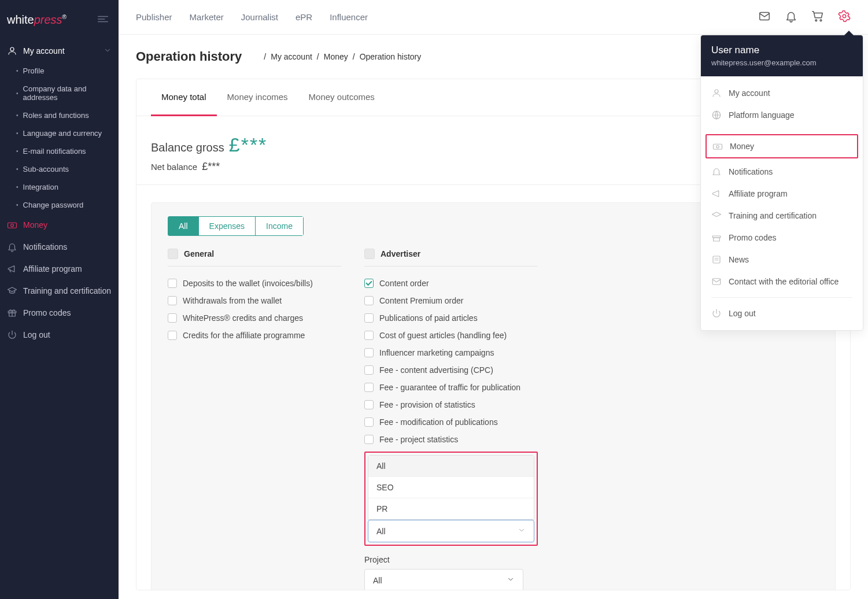  What do you see at coordinates (422, 301) in the screenshot?
I see `check-premium-order-label: Content Premium order` at bounding box center [422, 301].